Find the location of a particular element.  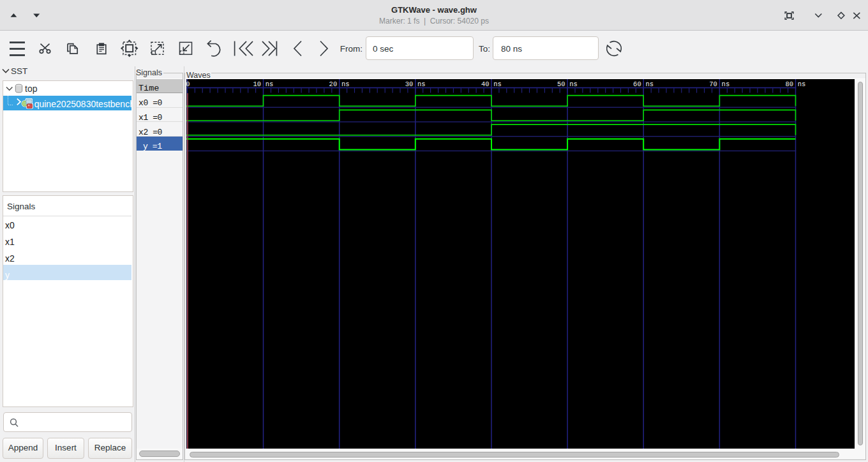

svg-text: 70 is located at coordinates (714, 84).